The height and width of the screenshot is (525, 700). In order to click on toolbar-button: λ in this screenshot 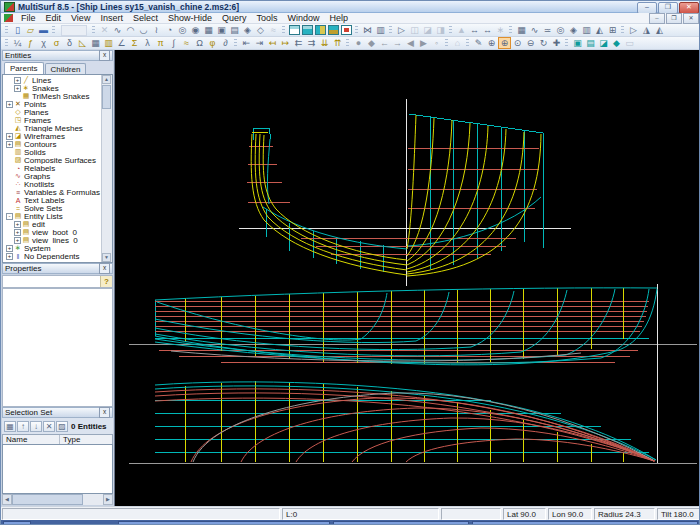, I will do `click(148, 43)`.